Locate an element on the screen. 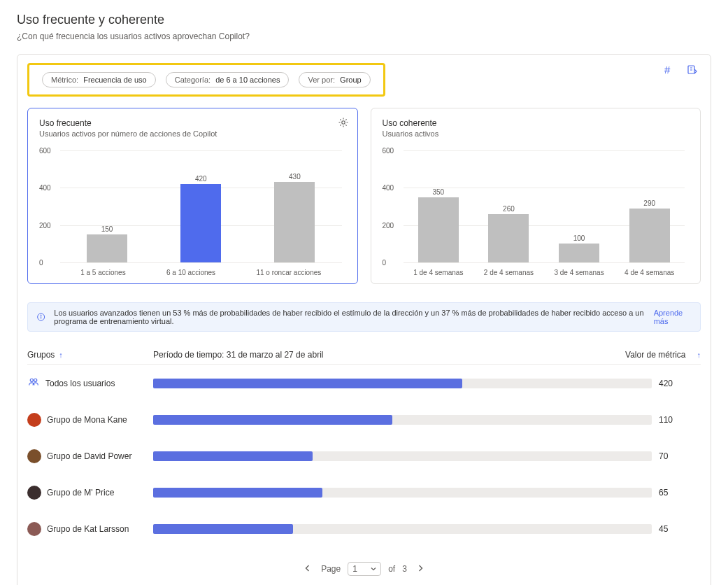 This screenshot has height=585, width=728. metric-value: 45 is located at coordinates (676, 529).